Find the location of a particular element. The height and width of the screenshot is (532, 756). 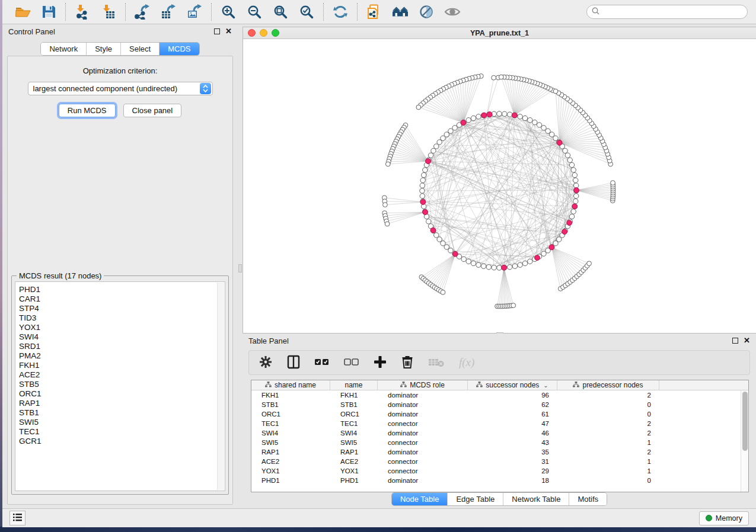

table-row: ACE2ACE2connector311 is located at coordinates (496, 462).